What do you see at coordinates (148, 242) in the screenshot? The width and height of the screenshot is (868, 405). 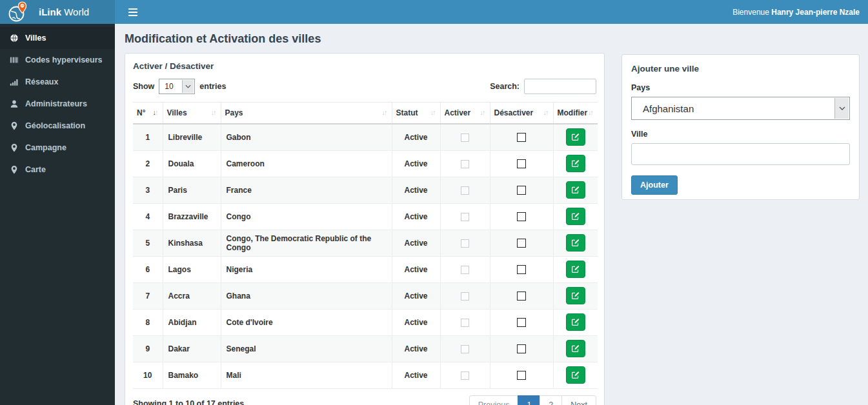 I see `row-number-cell: 5` at bounding box center [148, 242].